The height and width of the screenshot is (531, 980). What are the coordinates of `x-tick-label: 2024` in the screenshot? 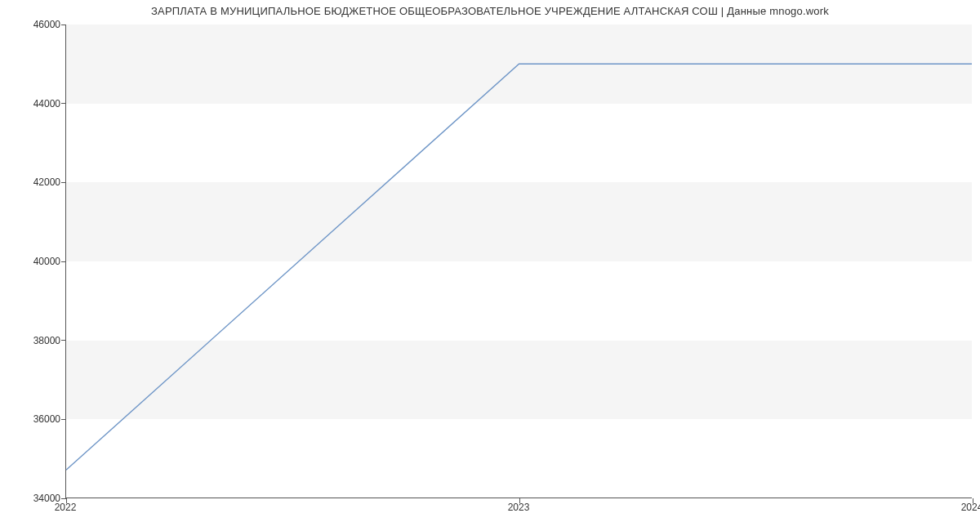 It's located at (970, 507).